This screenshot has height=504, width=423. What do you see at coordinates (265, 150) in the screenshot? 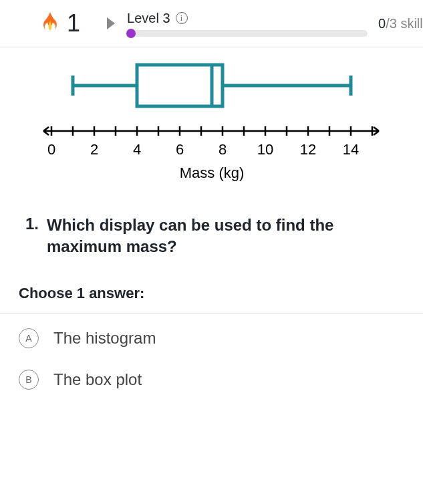
I see `tick-label: 10` at bounding box center [265, 150].